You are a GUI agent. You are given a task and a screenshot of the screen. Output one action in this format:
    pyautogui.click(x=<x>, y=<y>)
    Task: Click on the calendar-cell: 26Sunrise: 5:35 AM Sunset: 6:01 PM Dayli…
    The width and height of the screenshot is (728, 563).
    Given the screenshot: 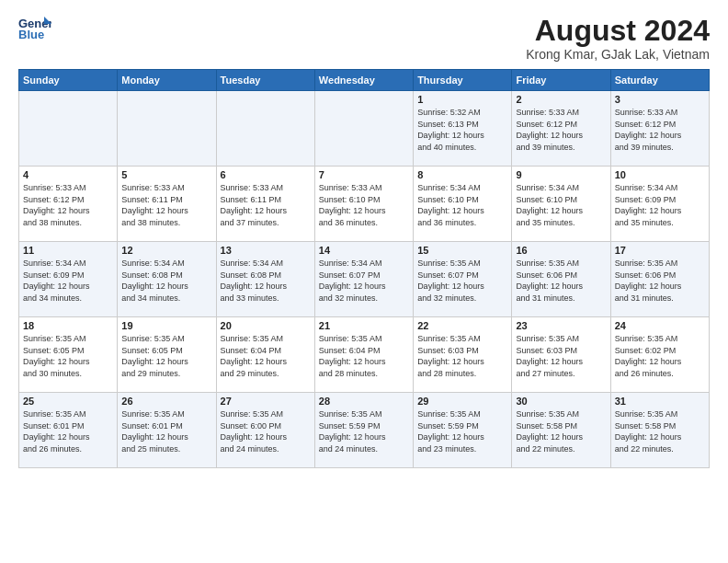 What is the action you would take?
    pyautogui.click(x=167, y=431)
    